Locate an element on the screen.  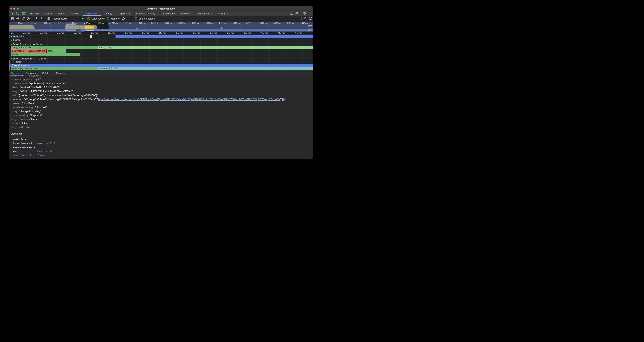
svg-text: 697 ms is located at coordinates (101, 23).